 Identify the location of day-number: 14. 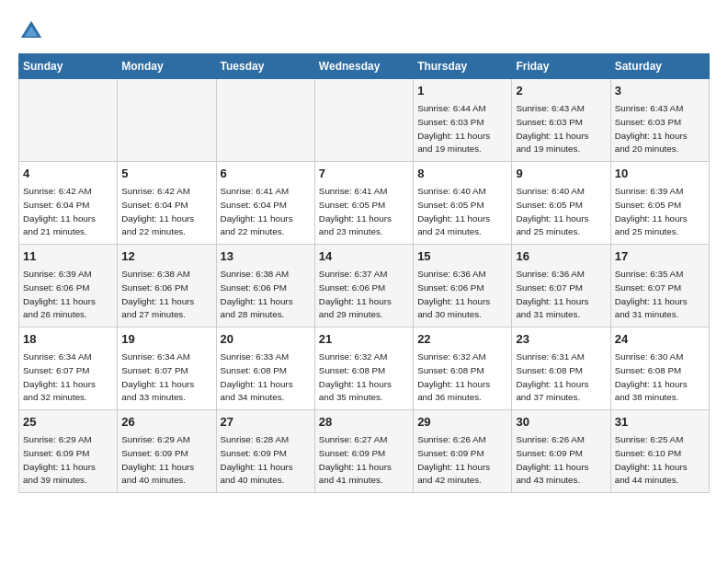
(364, 257).